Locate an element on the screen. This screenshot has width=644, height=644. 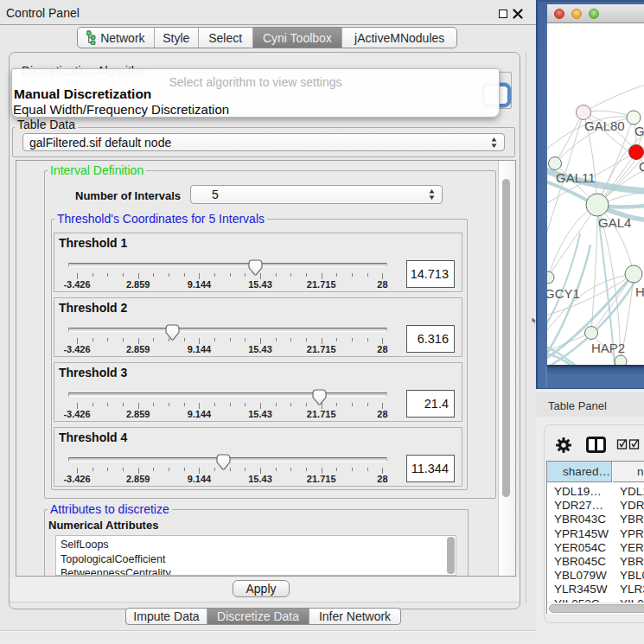
svg-text: C is located at coordinates (641, 166).